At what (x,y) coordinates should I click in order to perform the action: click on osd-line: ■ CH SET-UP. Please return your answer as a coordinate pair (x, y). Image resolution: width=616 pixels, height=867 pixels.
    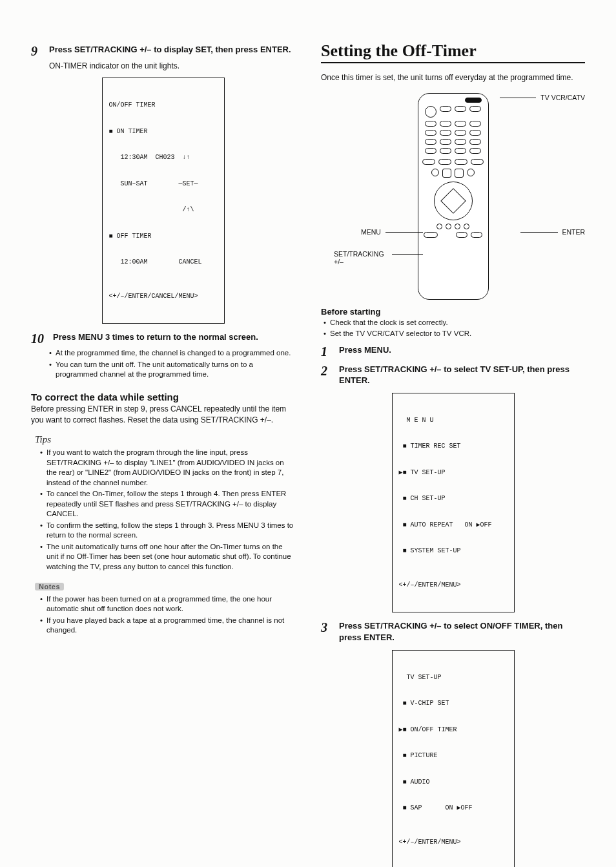
    Looking at the image, I should click on (453, 499).